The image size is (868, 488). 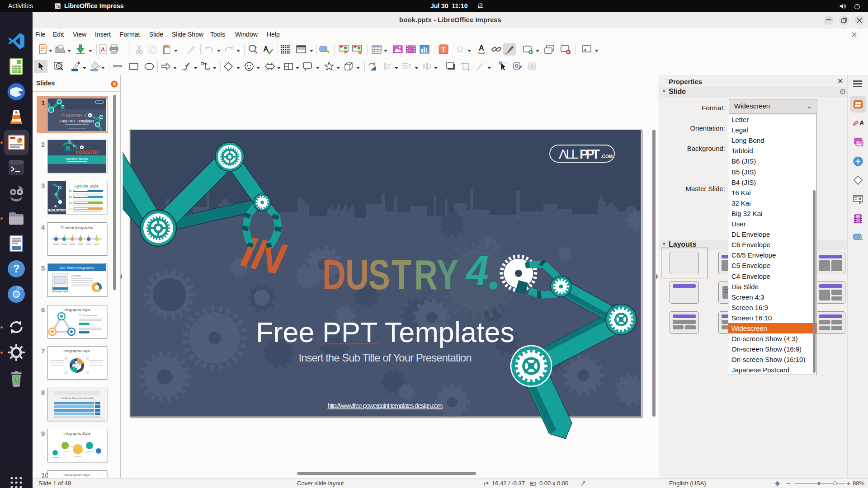 I want to click on svg-text: DUSTRY, so click(x=74, y=116).